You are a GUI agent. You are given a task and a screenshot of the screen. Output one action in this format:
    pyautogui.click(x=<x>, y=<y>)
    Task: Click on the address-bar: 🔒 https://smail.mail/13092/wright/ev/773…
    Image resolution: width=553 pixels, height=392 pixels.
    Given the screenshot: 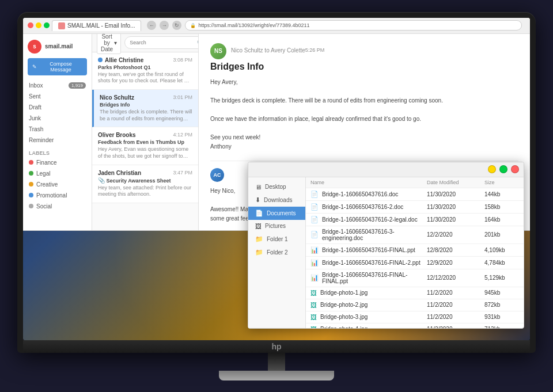 What is the action you would take?
    pyautogui.click(x=354, y=25)
    